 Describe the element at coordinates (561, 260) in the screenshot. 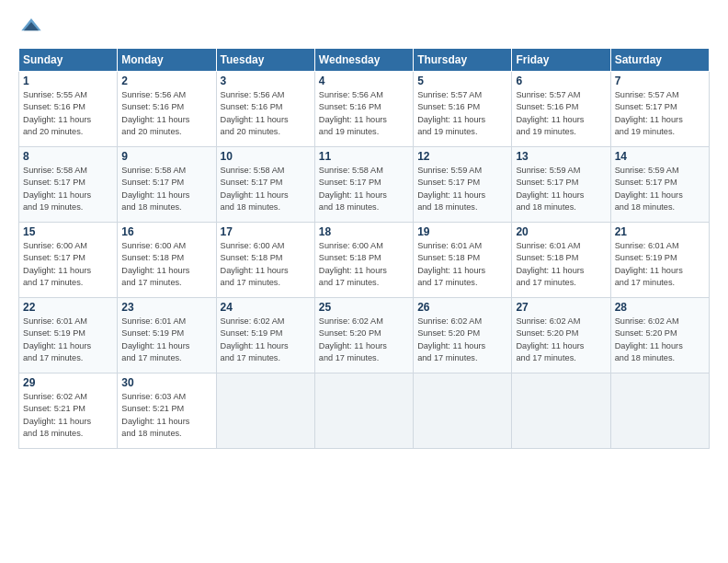

I see `table-row: 20Sunrise: 6:01 AM Sunset: 5:18 PM Dayli…` at that location.